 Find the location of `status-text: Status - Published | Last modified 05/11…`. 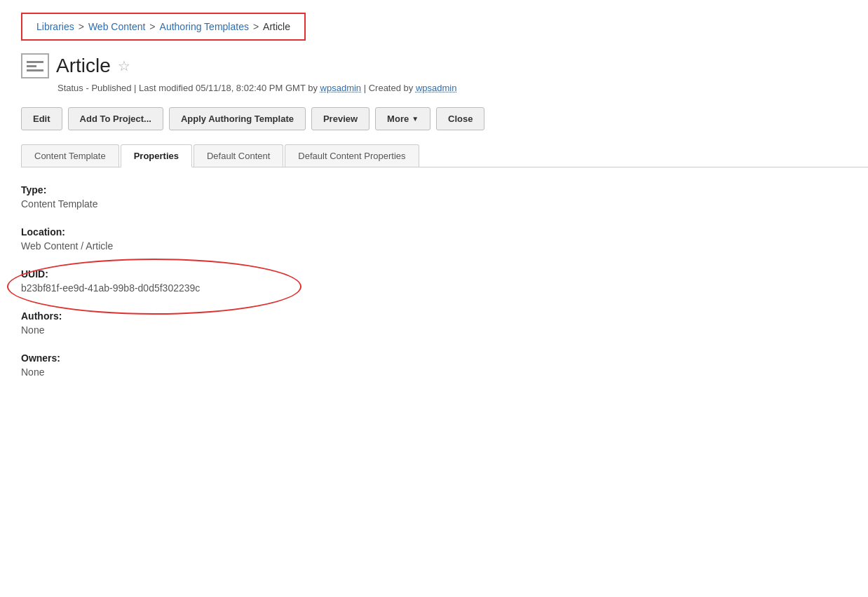

status-text: Status - Published | Last modified 05/11… is located at coordinates (189, 88).